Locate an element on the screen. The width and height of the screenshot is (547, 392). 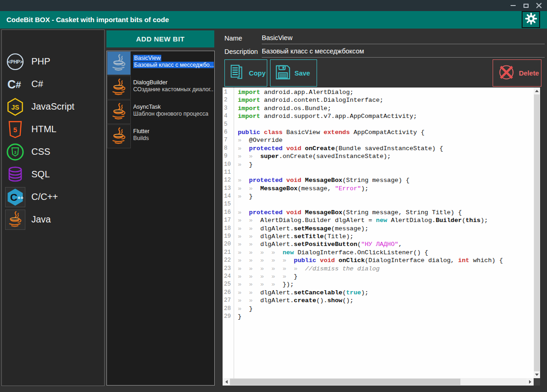
name-label: Name is located at coordinates (233, 38).